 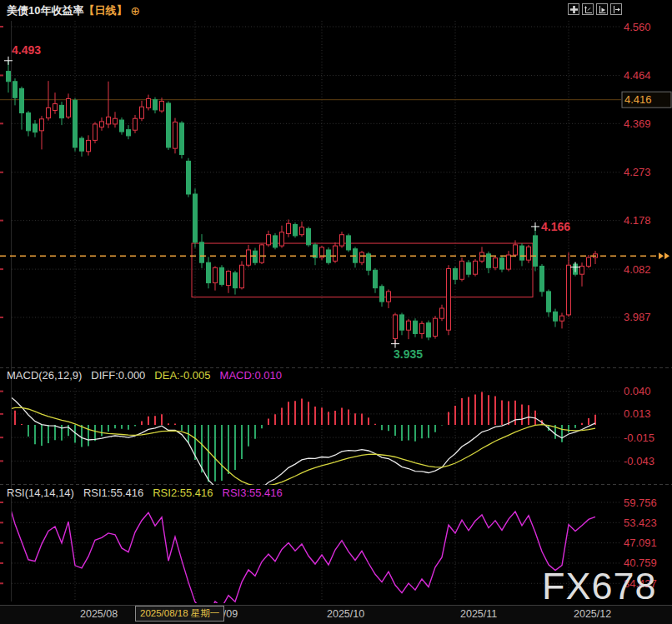 I want to click on date-tooltip: 2025/08/18 星期一, so click(x=180, y=613).